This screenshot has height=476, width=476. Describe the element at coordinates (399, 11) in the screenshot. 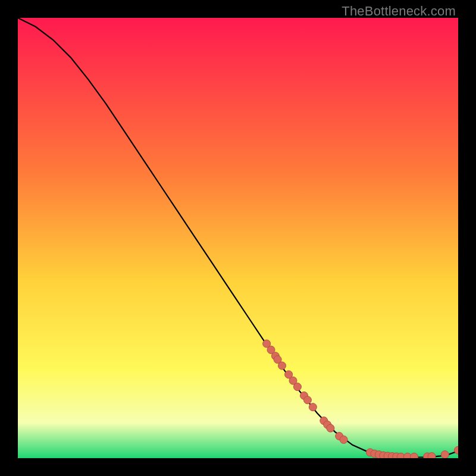

I see `watermark-text: TheBottleneck.com` at that location.